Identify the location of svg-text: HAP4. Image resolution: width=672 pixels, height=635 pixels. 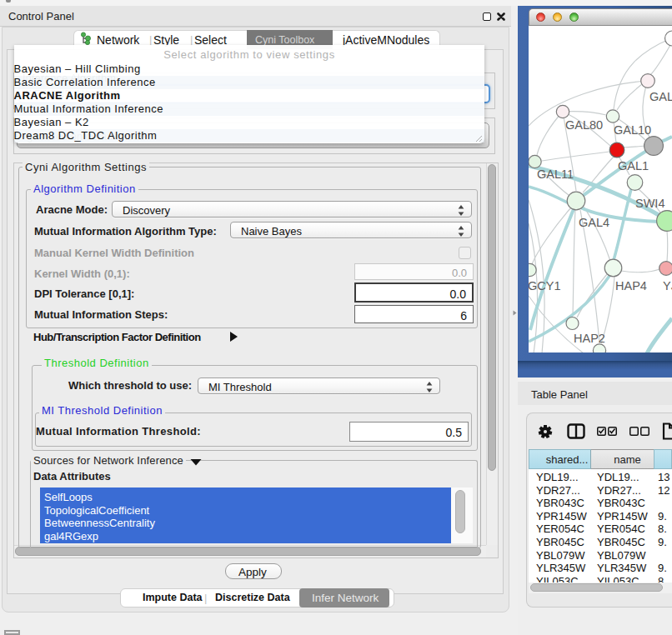
(631, 286).